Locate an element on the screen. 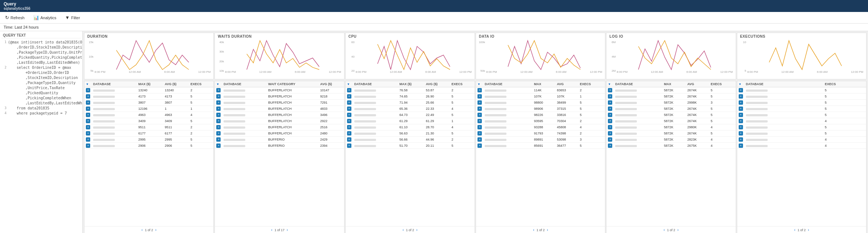 The height and width of the screenshot is (233, 868). max-cell: 5872K is located at coordinates (674, 96).